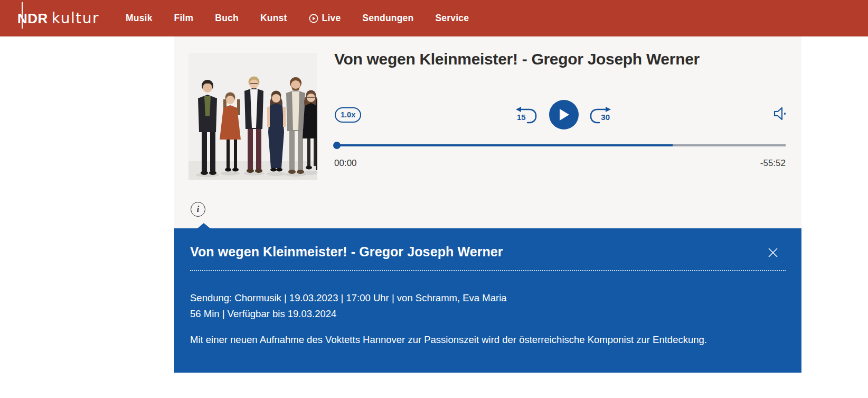 The height and width of the screenshot is (398, 868). I want to click on nav-item-sendungen: Sendungen, so click(388, 18).